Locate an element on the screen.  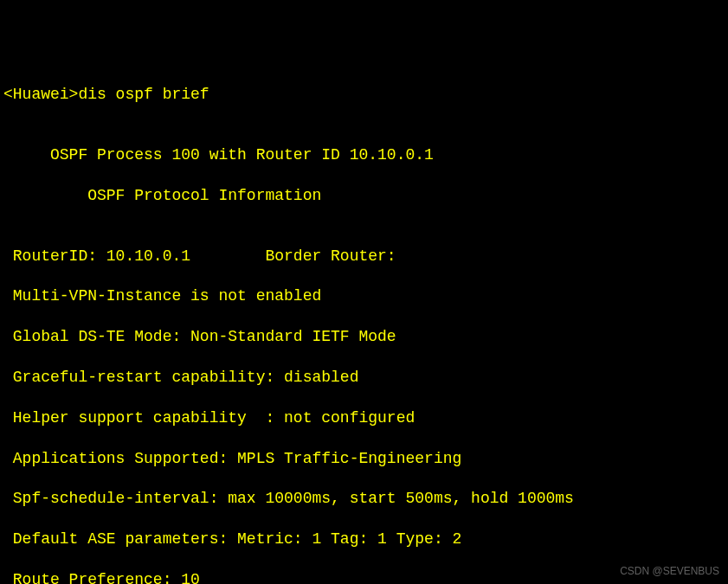
terminal-output-line: Default ASE parameters: Metric: 1 Tag: 1… is located at coordinates (364, 540).